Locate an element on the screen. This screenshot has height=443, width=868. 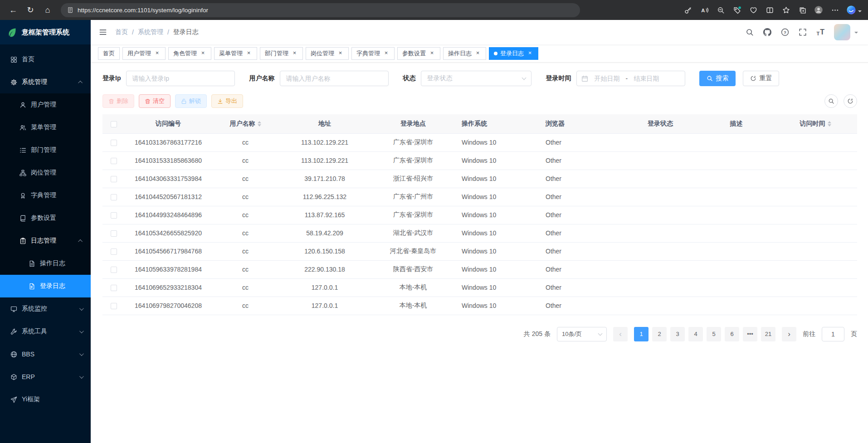
page-number-button: 3 is located at coordinates (678, 334).